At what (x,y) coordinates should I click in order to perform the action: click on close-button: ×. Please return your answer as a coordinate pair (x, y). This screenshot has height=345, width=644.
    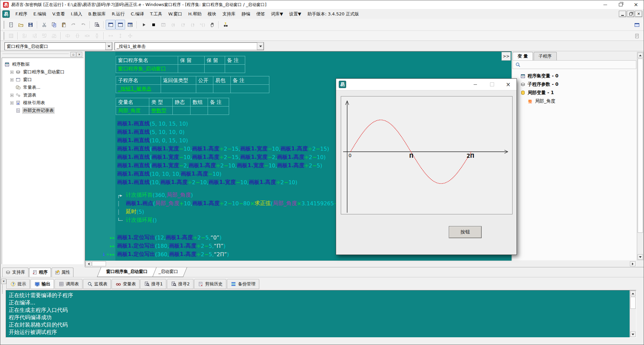
    Looking at the image, I should click on (636, 5).